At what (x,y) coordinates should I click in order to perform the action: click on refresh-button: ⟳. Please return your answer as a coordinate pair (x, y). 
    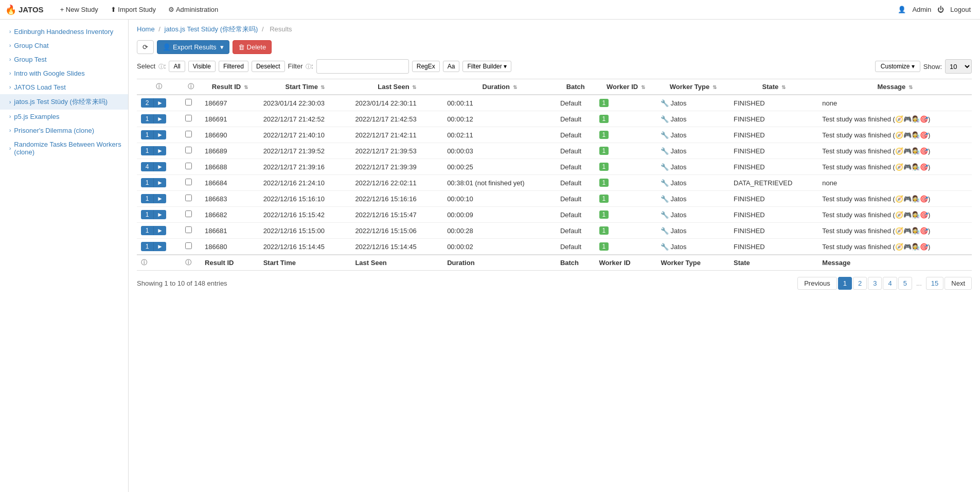
    Looking at the image, I should click on (145, 47).